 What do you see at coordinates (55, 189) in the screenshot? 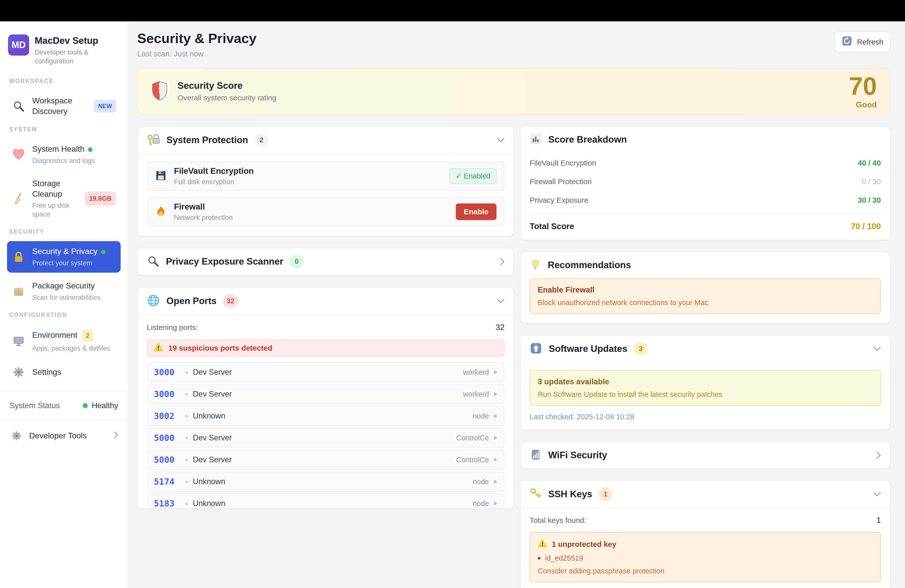
I see `sidebar-item-label: Storage Cleanup` at bounding box center [55, 189].